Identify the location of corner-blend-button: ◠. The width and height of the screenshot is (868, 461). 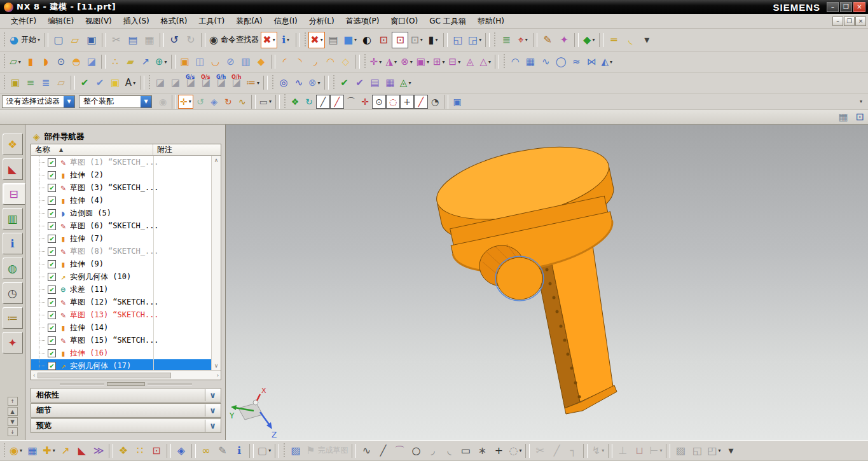
(331, 62).